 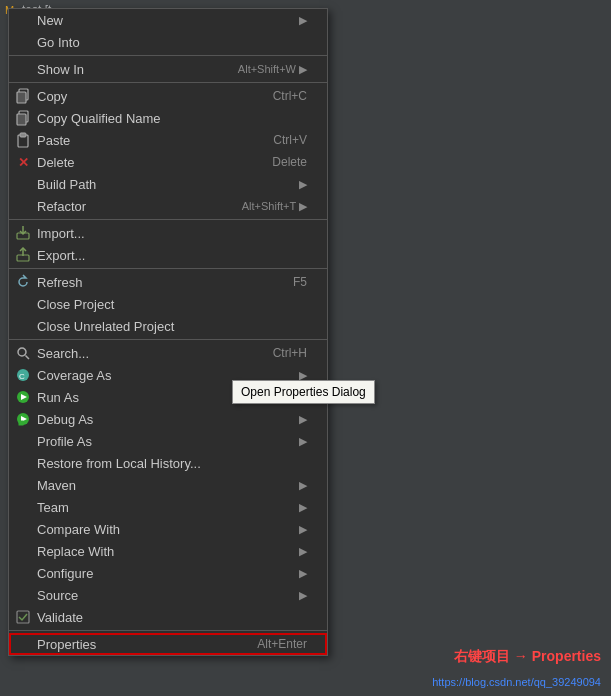 What do you see at coordinates (23, 255) in the screenshot?
I see `export-icon` at bounding box center [23, 255].